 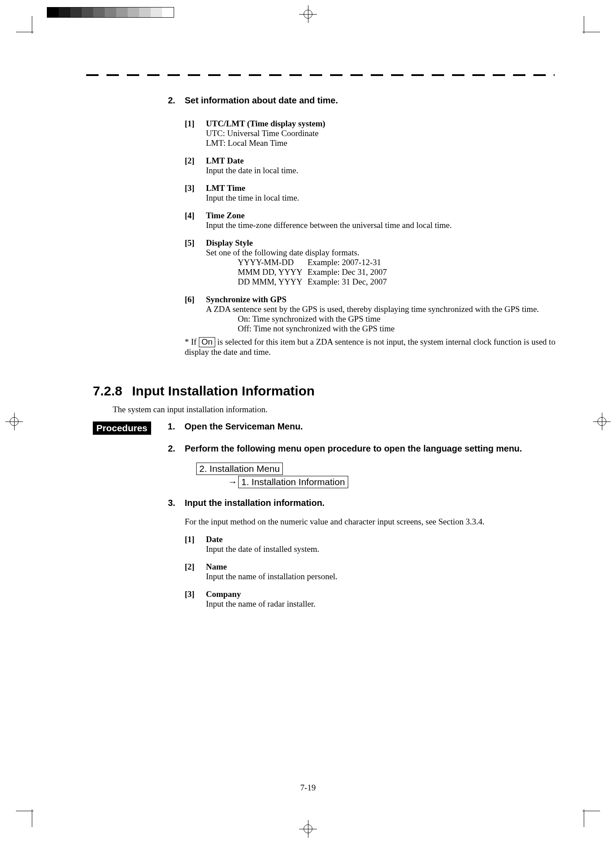 I want to click on boxed-on-label: On, so click(x=207, y=342).